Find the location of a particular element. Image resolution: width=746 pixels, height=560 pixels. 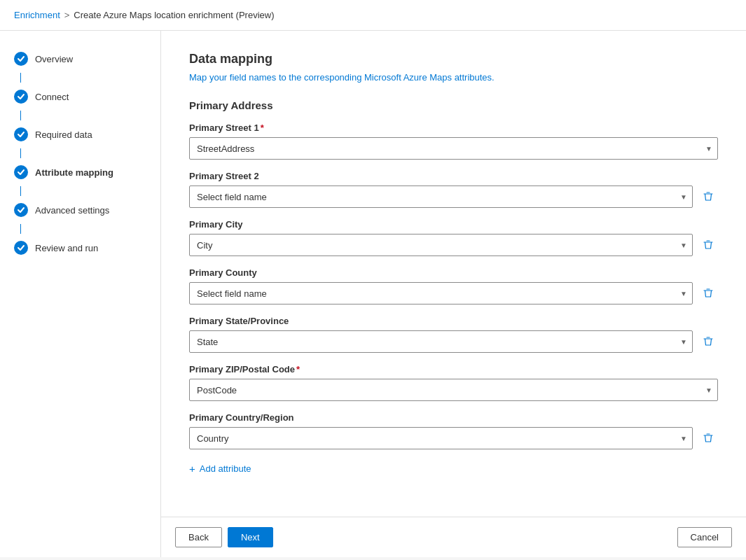

connect-check-icon is located at coordinates (21, 97).